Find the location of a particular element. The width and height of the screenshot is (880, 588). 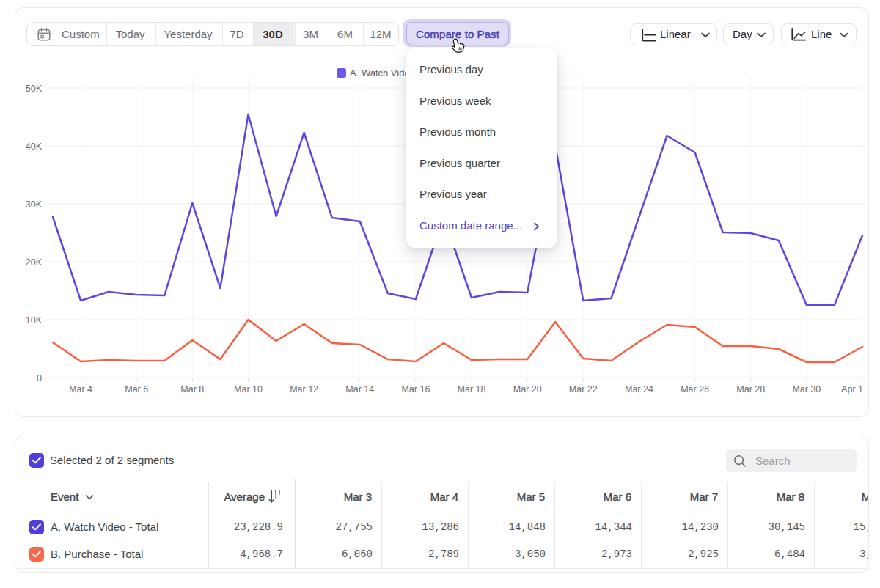

svg-text: Mar 6 is located at coordinates (136, 389).